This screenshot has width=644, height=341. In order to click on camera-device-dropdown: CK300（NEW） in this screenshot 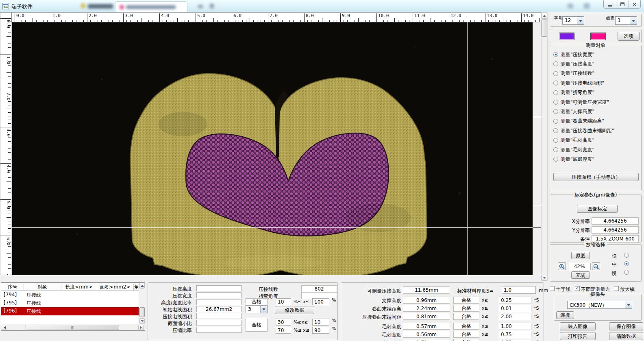, I will do `click(600, 305)`.